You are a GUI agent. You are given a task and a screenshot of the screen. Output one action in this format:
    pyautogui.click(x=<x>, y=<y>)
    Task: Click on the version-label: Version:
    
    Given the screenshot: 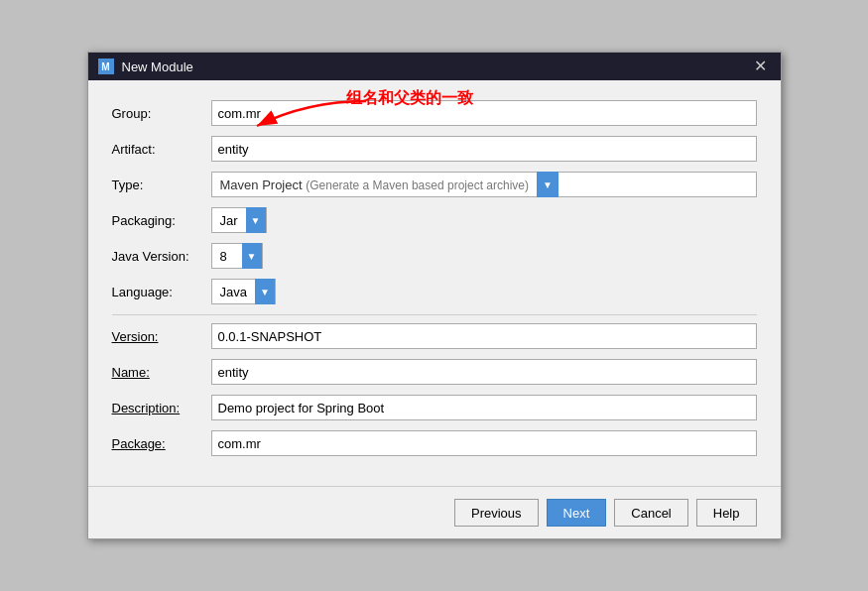 What is the action you would take?
    pyautogui.click(x=162, y=337)
    